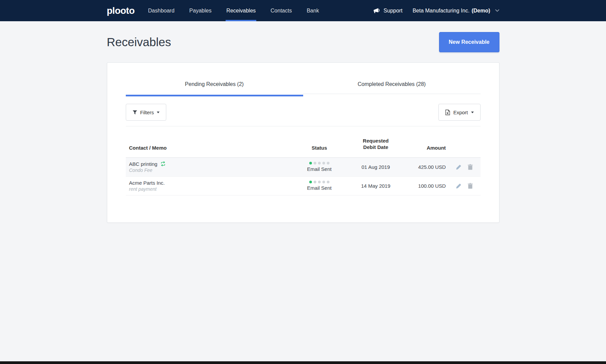  What do you see at coordinates (497, 11) in the screenshot?
I see `chevron-down-icon` at bounding box center [497, 11].